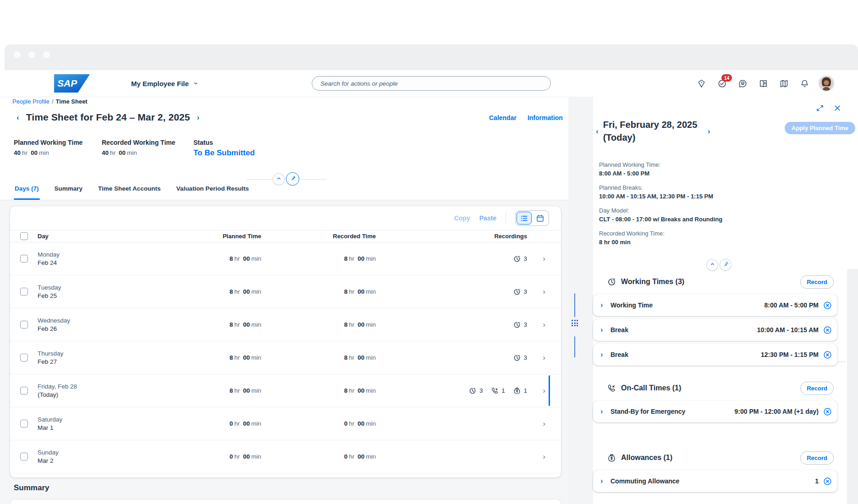 The image size is (858, 504). What do you see at coordinates (726, 265) in the screenshot?
I see `pin-details-button` at bounding box center [726, 265].